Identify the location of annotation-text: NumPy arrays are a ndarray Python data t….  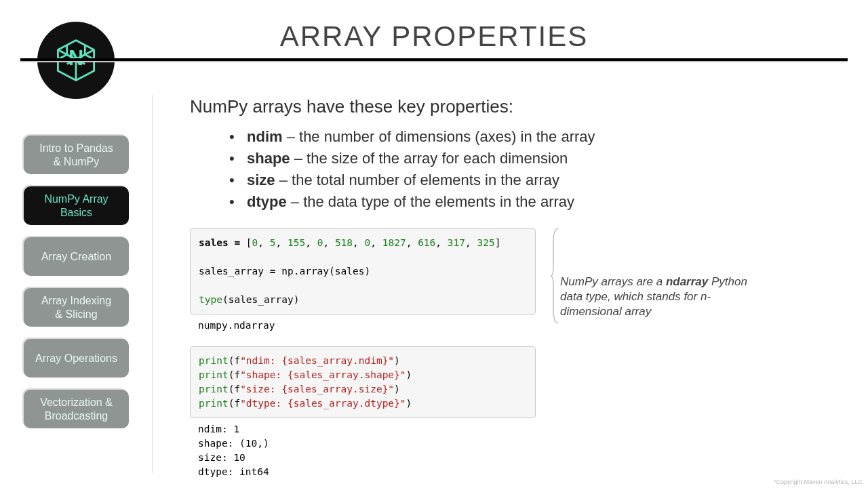
(664, 297).